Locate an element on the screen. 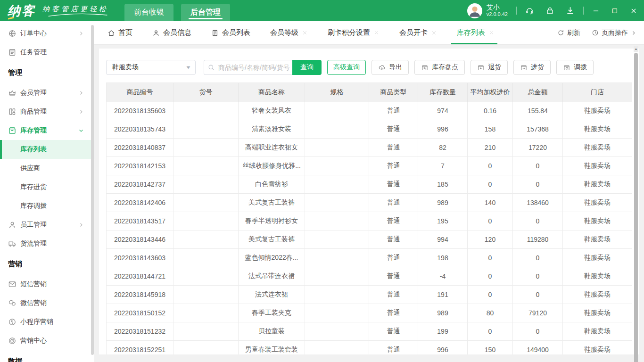 The width and height of the screenshot is (644, 362). globe-icon is located at coordinates (12, 33).